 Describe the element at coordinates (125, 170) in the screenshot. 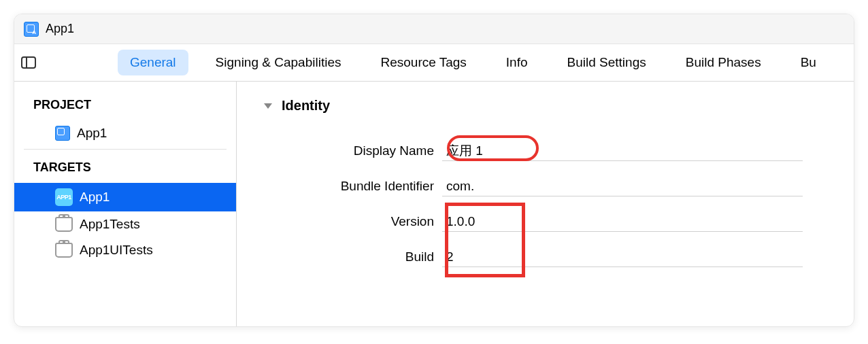

I see `targets-heading: TARGETS` at that location.